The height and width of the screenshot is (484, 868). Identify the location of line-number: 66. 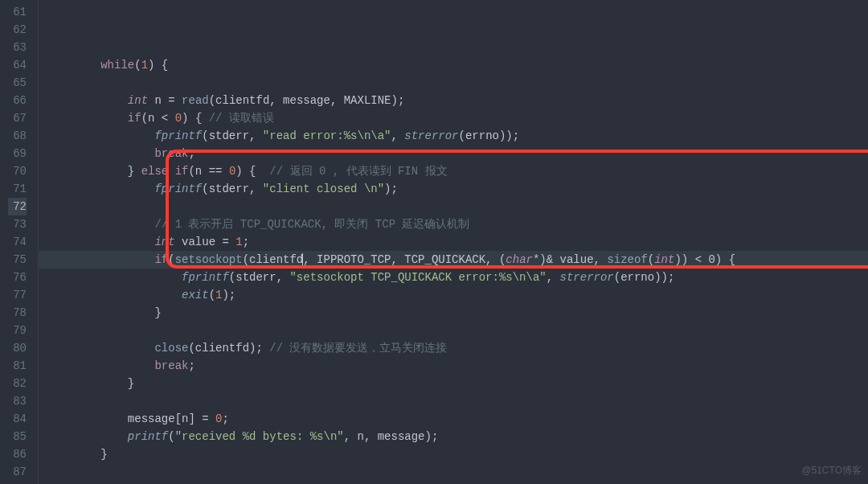
(18, 100).